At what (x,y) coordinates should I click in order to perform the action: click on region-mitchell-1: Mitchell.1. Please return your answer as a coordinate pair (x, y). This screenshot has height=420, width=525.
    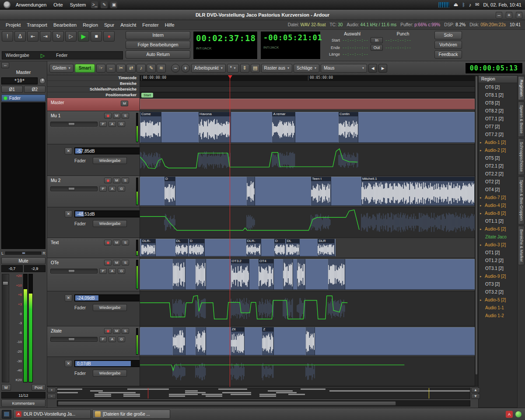
    Looking at the image, I should click on (418, 191).